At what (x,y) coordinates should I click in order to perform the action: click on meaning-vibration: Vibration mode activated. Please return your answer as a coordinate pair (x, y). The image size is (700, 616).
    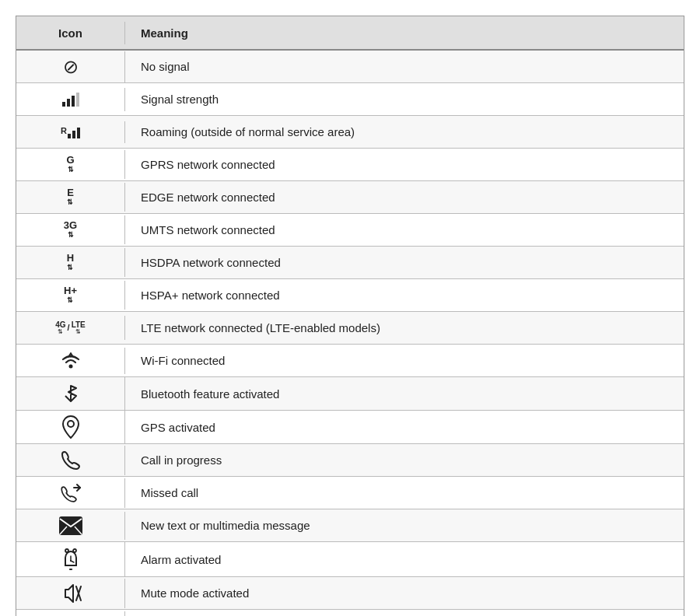
    Looking at the image, I should click on (404, 615).